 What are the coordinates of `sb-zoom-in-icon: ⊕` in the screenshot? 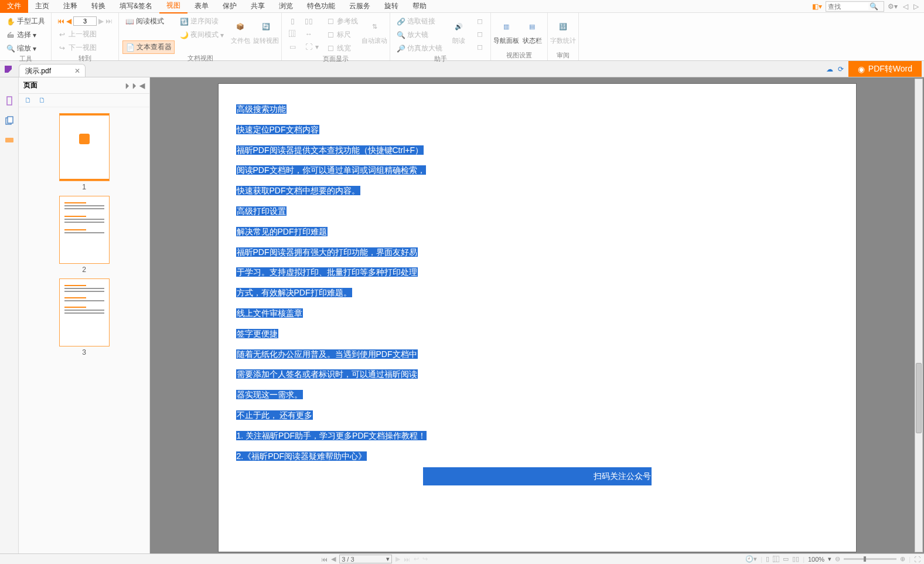 It's located at (902, 559).